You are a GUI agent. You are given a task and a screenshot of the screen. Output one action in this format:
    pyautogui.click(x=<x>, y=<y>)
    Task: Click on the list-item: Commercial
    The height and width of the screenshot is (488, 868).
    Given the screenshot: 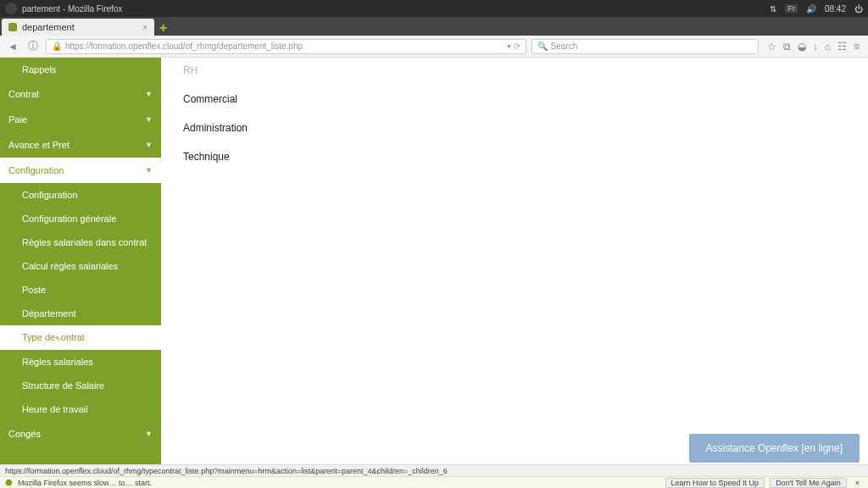 What is the action you would take?
    pyautogui.click(x=515, y=104)
    